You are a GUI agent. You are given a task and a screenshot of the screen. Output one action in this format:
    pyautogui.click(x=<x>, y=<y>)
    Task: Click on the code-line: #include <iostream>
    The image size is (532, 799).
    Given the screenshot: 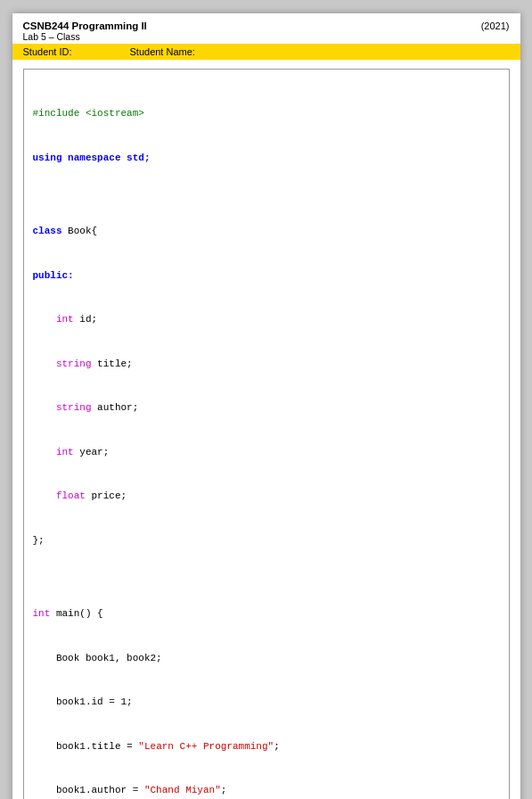 What is the action you would take?
    pyautogui.click(x=266, y=114)
    